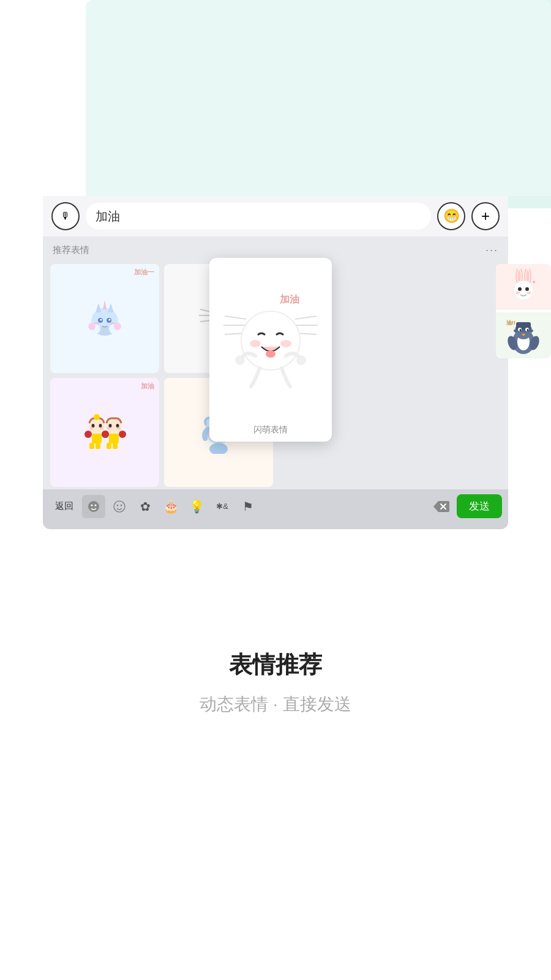 Image resolution: width=551 pixels, height=980 pixels. I want to click on svg-text: 加油, so click(289, 299).